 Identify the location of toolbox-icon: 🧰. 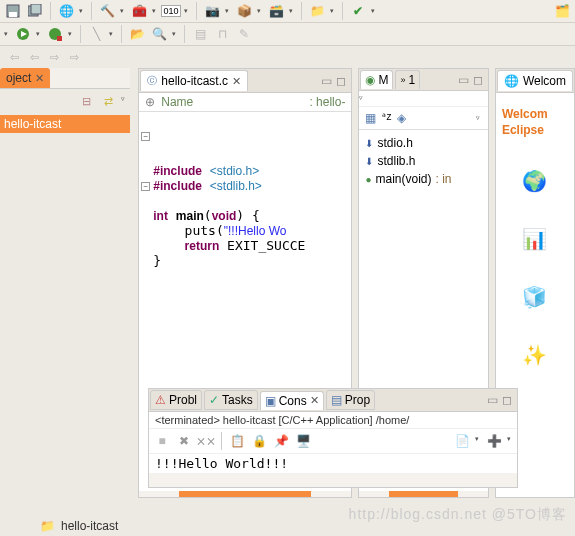
(139, 11).